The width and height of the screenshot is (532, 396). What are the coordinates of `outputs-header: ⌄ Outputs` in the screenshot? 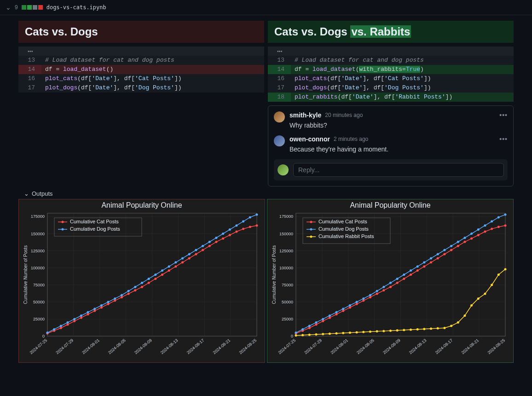 It's located at (266, 192).